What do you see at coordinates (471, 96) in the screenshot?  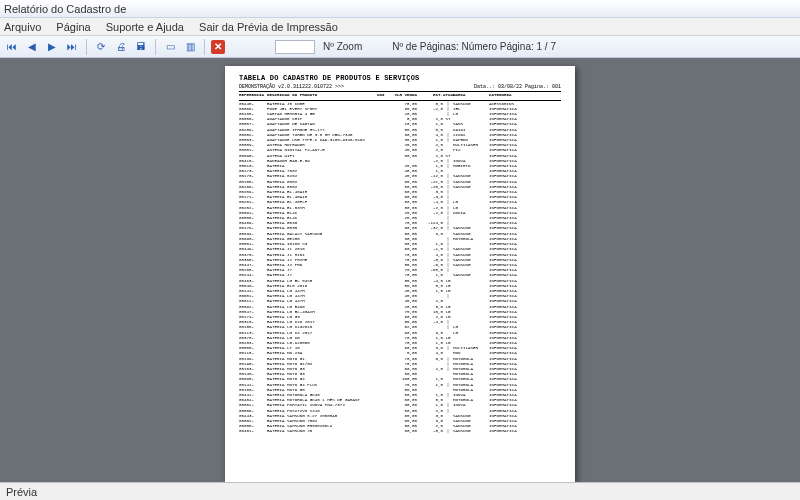 I see `col-marca: MARCA` at bounding box center [471, 96].